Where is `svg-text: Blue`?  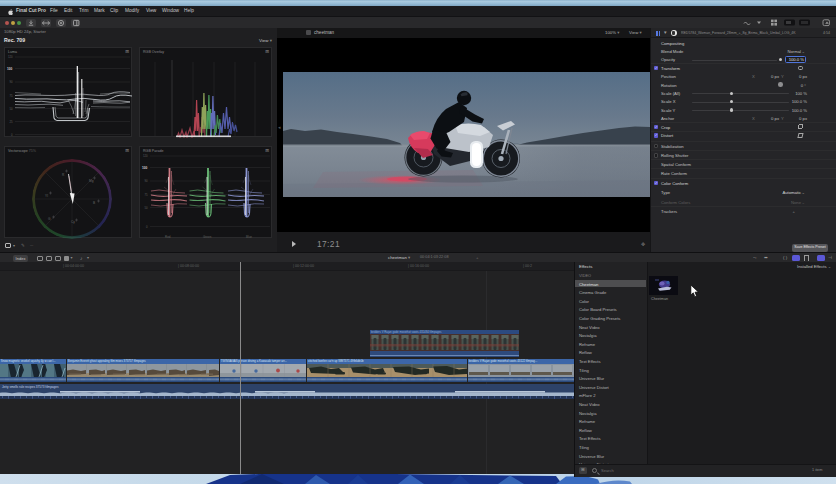
svg-text: Blue is located at coordinates (249, 237).